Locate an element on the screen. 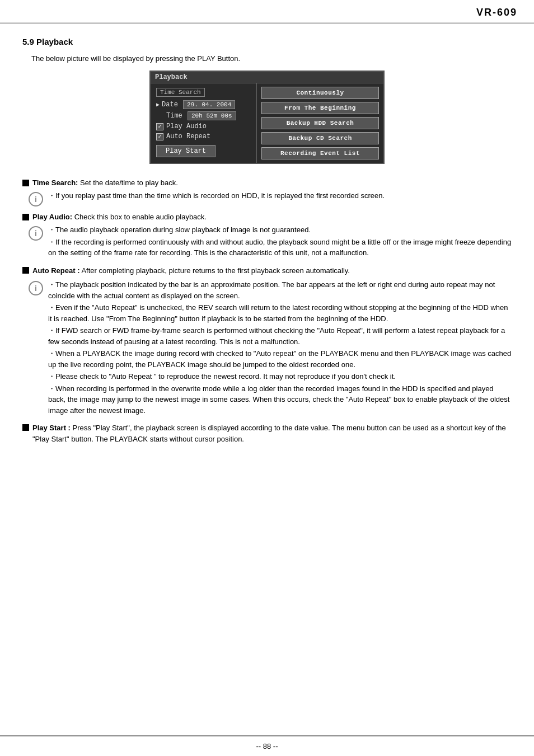 This screenshot has height=756, width=534. desc-auto-repeat-heading: Auto Repeat : After completing playback,… is located at coordinates (267, 271).